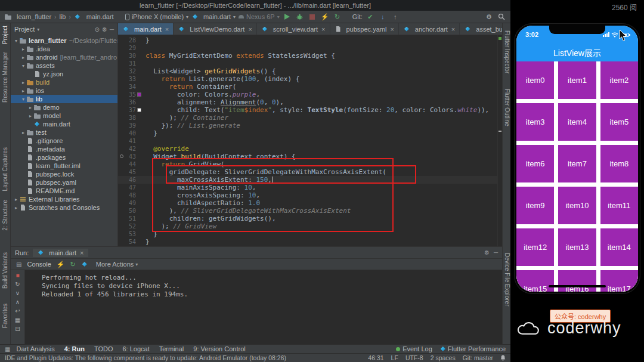  Describe the element at coordinates (577, 177) in the screenshot. I see `grid-view: item0item1item2item3item4item5item6item7…` at that location.